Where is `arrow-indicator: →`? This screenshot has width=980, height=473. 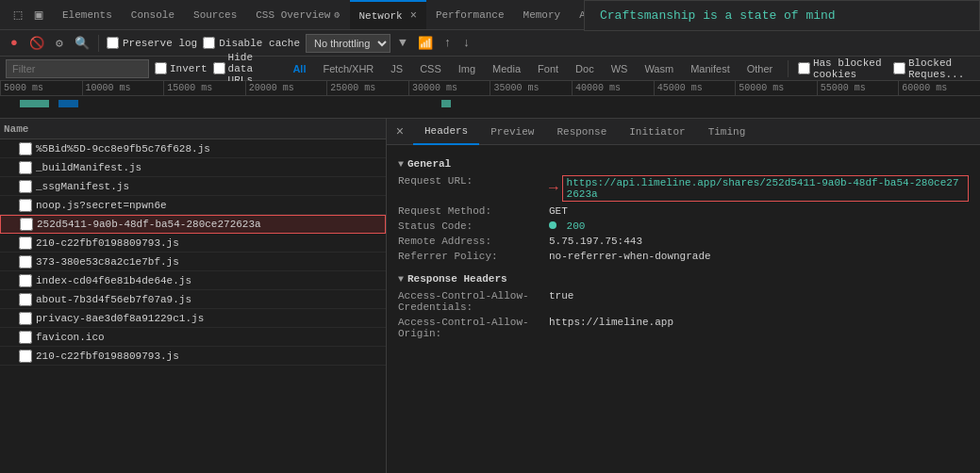
arrow-indicator: → is located at coordinates (554, 188).